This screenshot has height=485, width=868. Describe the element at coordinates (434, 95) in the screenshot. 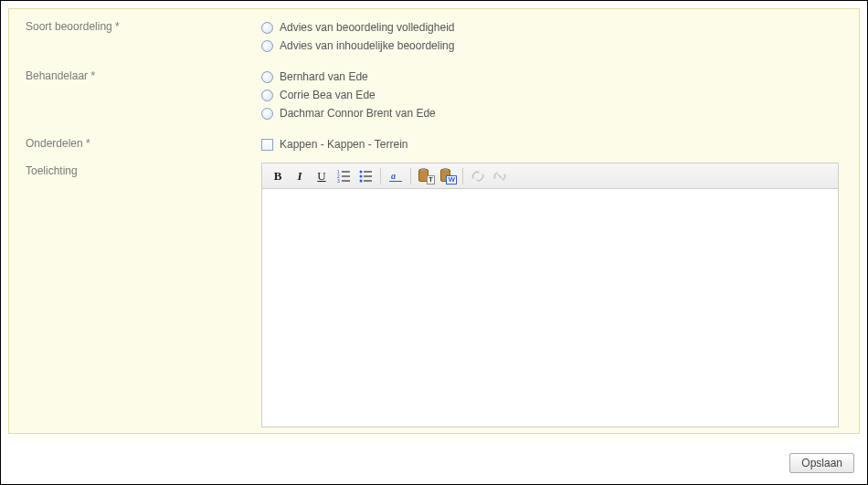

I see `row-behandelaar: Behandelaar * Bernhard van Ede Corrie Be…` at that location.